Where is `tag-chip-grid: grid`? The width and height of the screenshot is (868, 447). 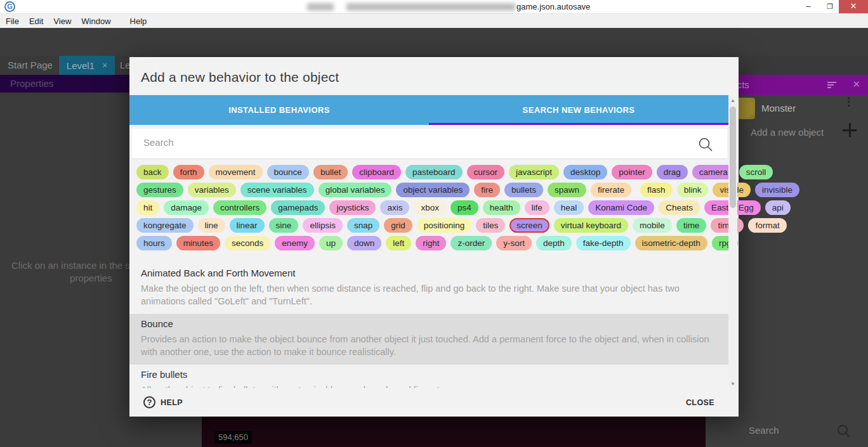 tag-chip-grid: grid is located at coordinates (398, 226).